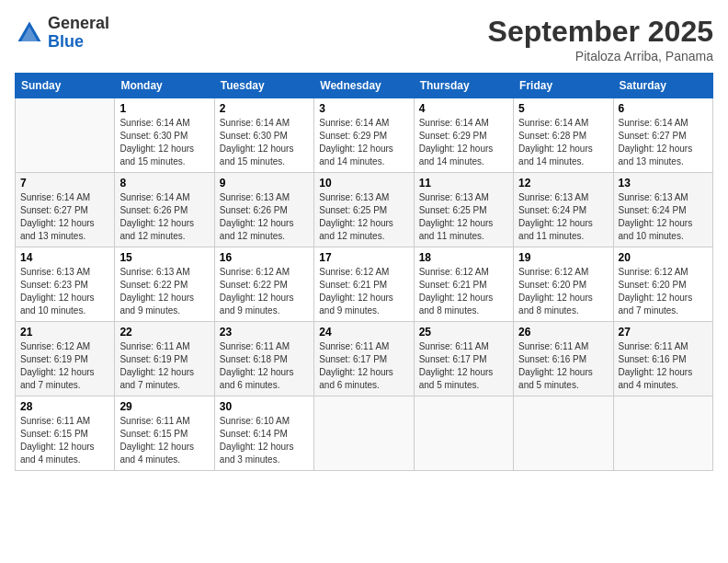 This screenshot has height=563, width=728. What do you see at coordinates (164, 366) in the screenshot?
I see `cell-info: Sunrise: 6:11 AMSunset: 6:19 PMDaylight:…` at bounding box center [164, 366].